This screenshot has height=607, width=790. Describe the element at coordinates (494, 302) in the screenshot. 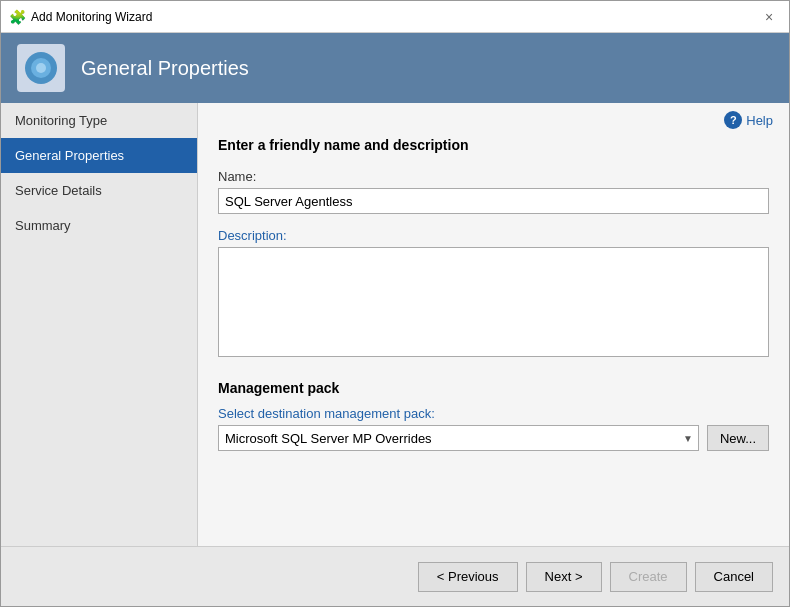

I see `description-textarea` at that location.